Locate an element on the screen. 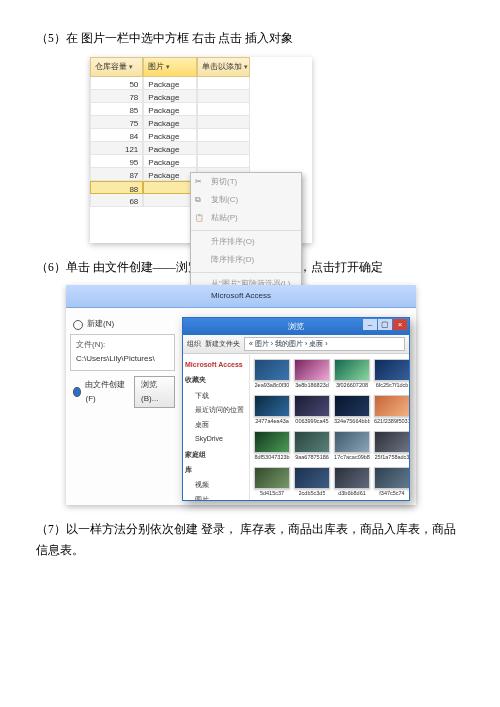 This screenshot has height=707, width=500. thumbnail-label: 621f2389f5031 is located at coordinates (392, 422).